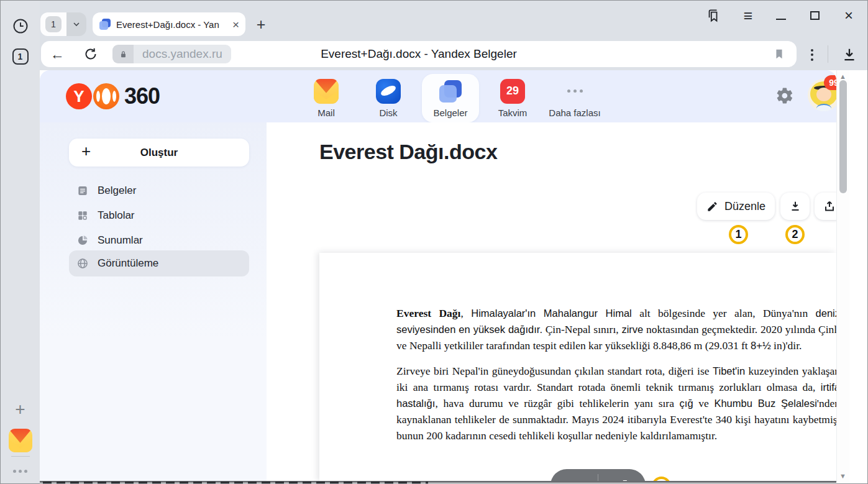  What do you see at coordinates (20, 57) in the screenshot?
I see `tab-panel-button: 1` at bounding box center [20, 57].